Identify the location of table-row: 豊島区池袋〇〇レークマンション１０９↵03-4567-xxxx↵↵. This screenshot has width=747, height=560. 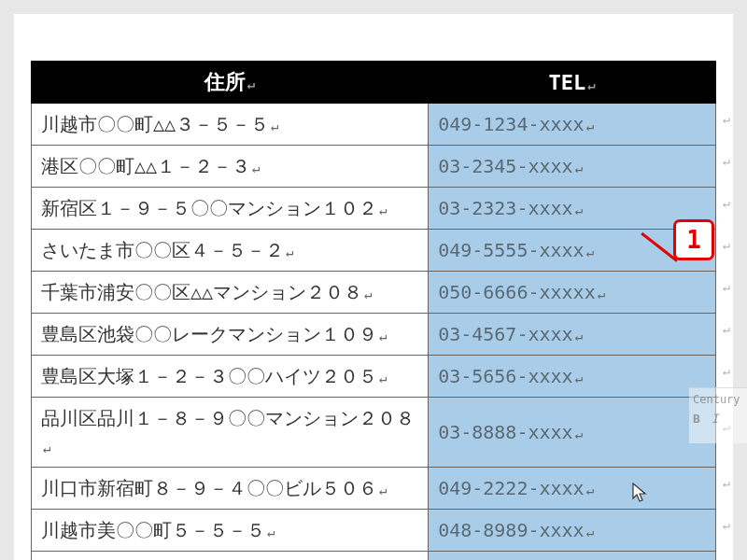
(374, 334).